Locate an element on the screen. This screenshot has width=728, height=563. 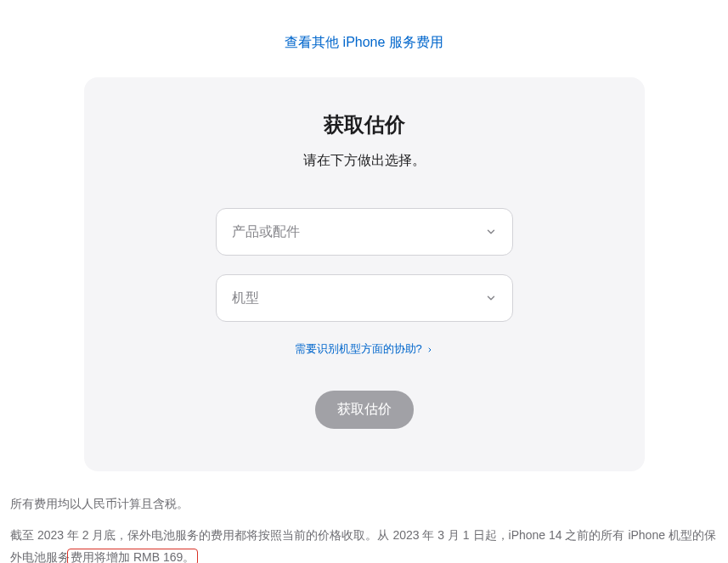
model-select-wrapper: 机型 is located at coordinates (364, 298).